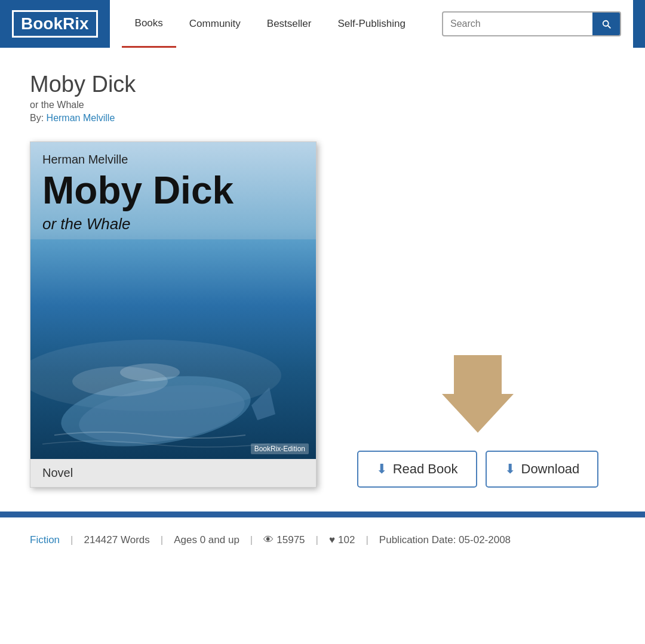 Image resolution: width=645 pixels, height=644 pixels. I want to click on ages: Ages 0 and up, so click(207, 540).